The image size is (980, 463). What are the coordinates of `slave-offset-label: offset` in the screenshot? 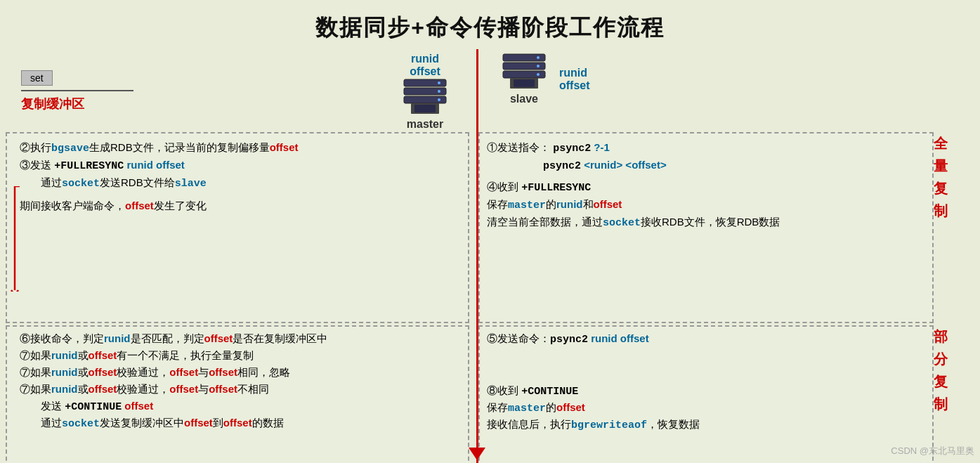 It's located at (575, 86).